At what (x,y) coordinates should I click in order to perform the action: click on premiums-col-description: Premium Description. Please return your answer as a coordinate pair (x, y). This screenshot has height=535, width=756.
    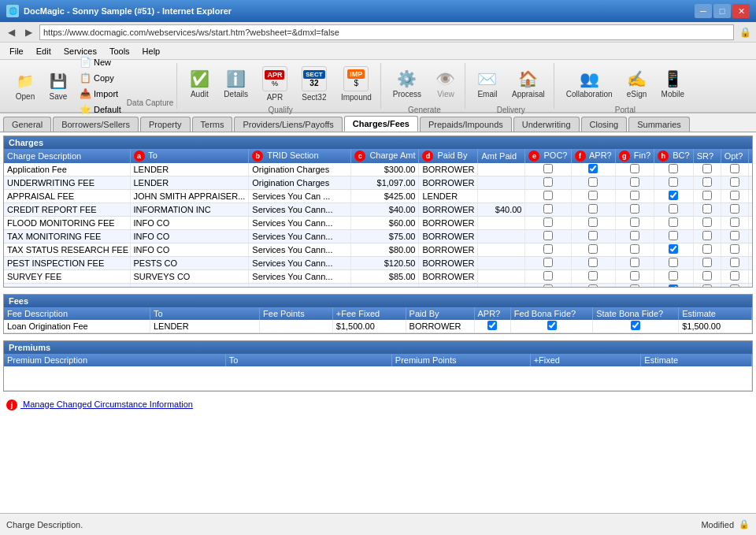
    Looking at the image, I should click on (115, 360).